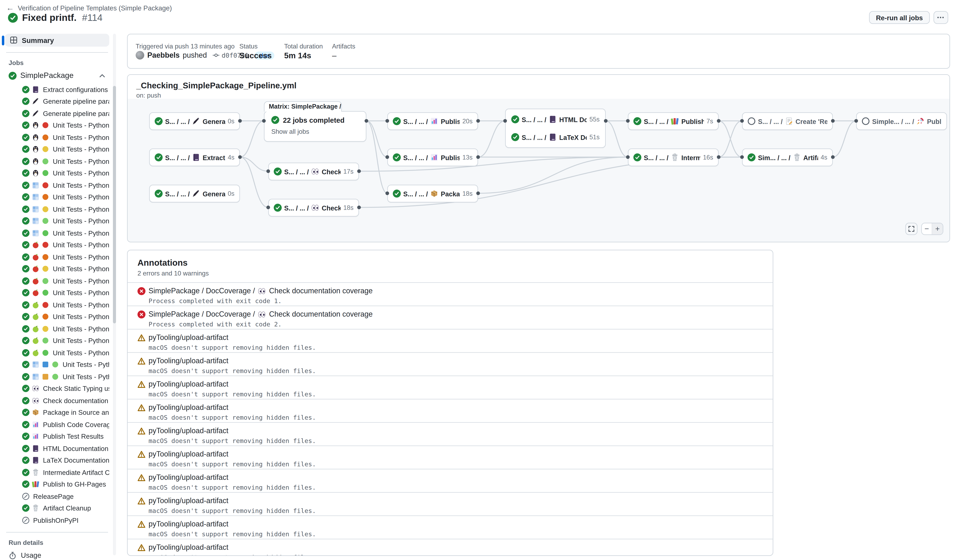 This screenshot has height=560, width=956. Describe the element at coordinates (315, 131) in the screenshot. I see `show-all-jobs-link: Show all jobs` at that location.